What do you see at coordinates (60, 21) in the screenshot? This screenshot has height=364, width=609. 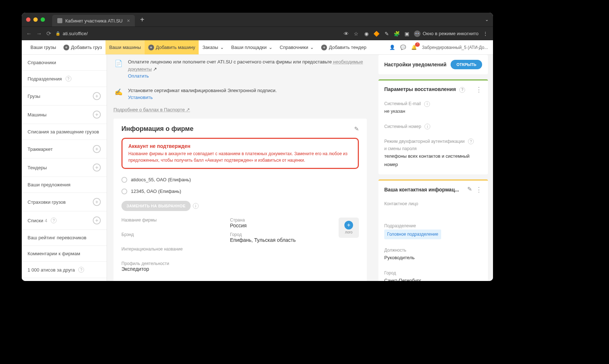 I see `favicon` at bounding box center [60, 21].